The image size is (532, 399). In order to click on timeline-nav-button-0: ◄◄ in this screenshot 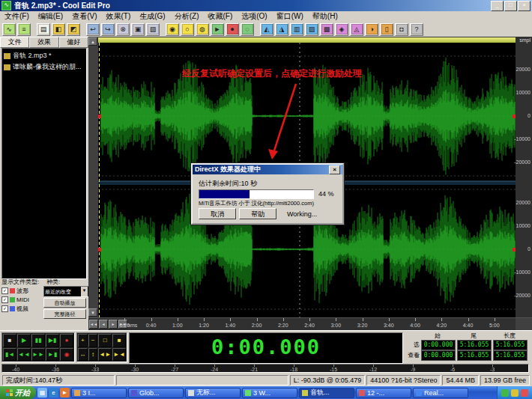, I will do `click(94, 324)`.